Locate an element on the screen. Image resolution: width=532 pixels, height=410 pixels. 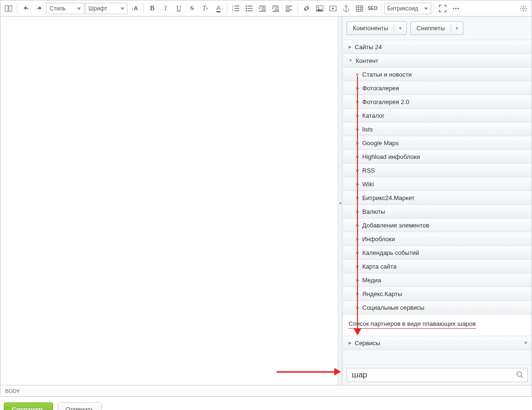
image-button is located at coordinates (320, 9).